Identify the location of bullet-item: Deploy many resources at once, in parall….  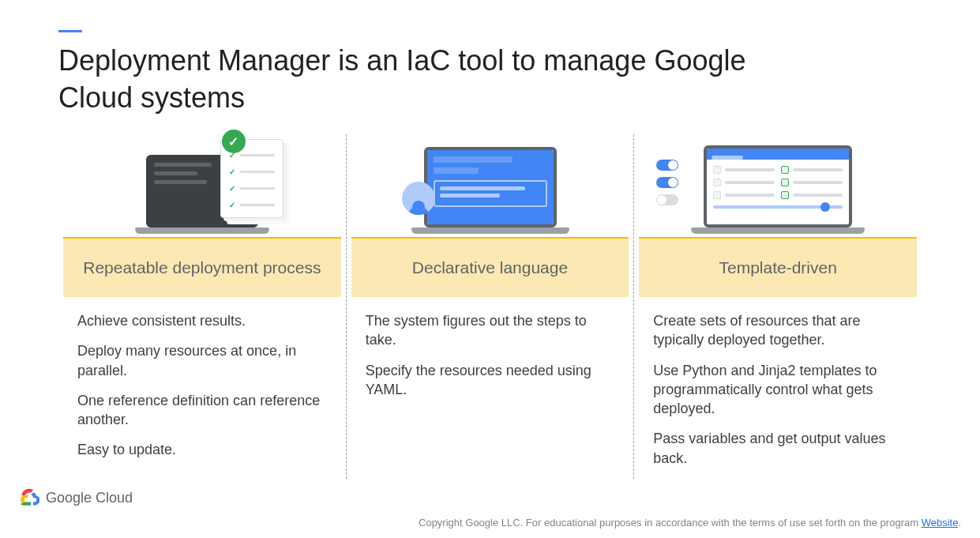
(205, 360).